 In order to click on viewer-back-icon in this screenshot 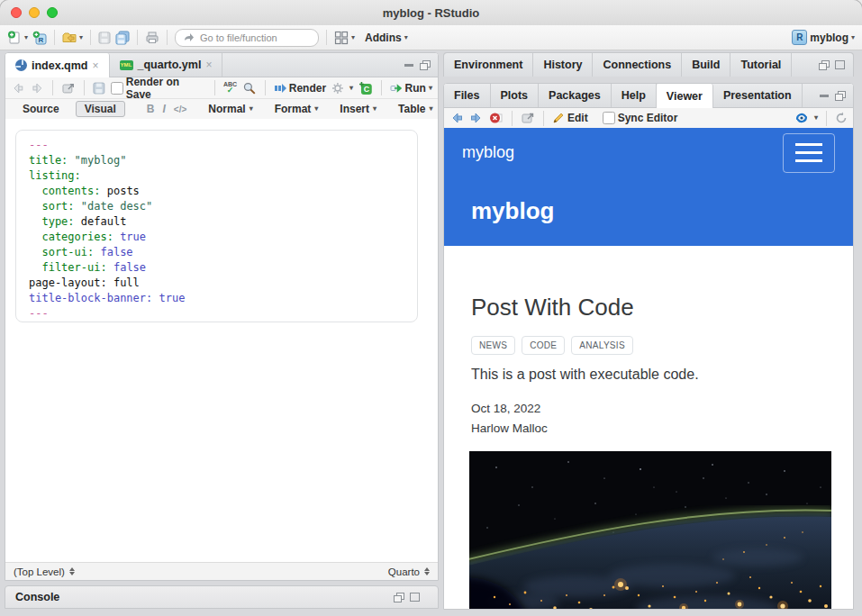, I will do `click(457, 118)`.